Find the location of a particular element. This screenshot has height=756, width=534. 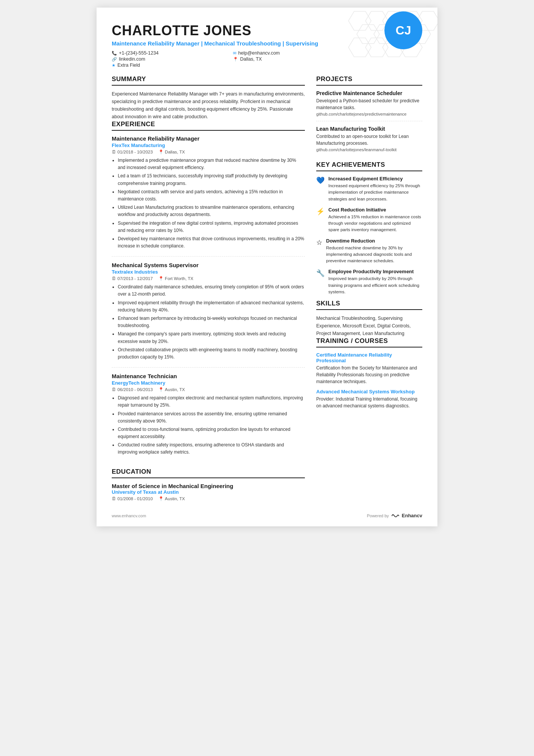

achievement-item-2: ⚡ Cost Reduction Initiative Achieved a 1… is located at coordinates (369, 220).